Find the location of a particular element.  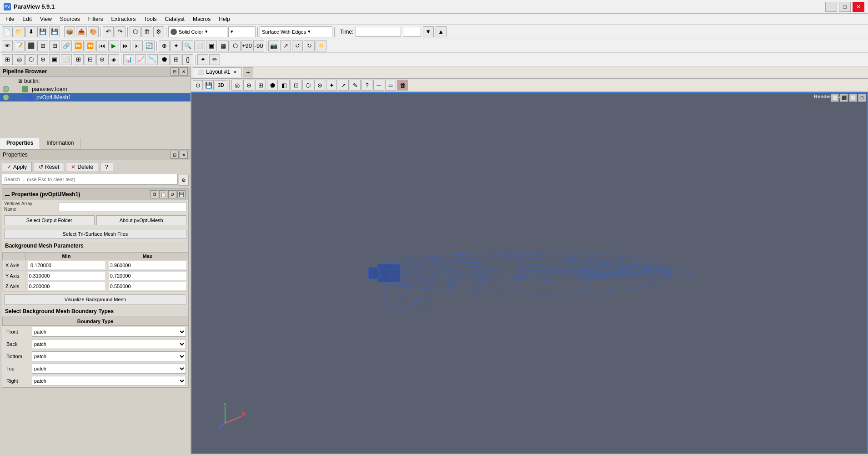

render-tool14: ═ is located at coordinates (391, 85).